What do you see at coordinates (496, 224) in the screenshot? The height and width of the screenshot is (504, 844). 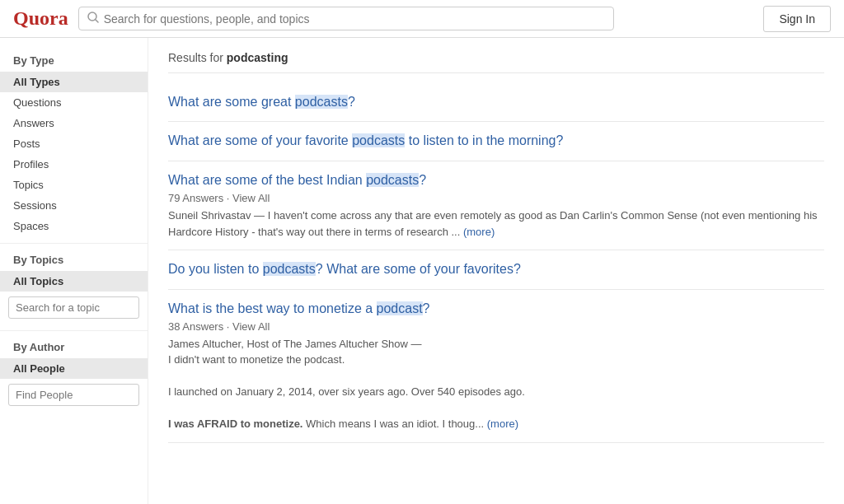 I see `result-snippet: Suneil Shrivastav — I haven't come acros…` at bounding box center [496, 224].